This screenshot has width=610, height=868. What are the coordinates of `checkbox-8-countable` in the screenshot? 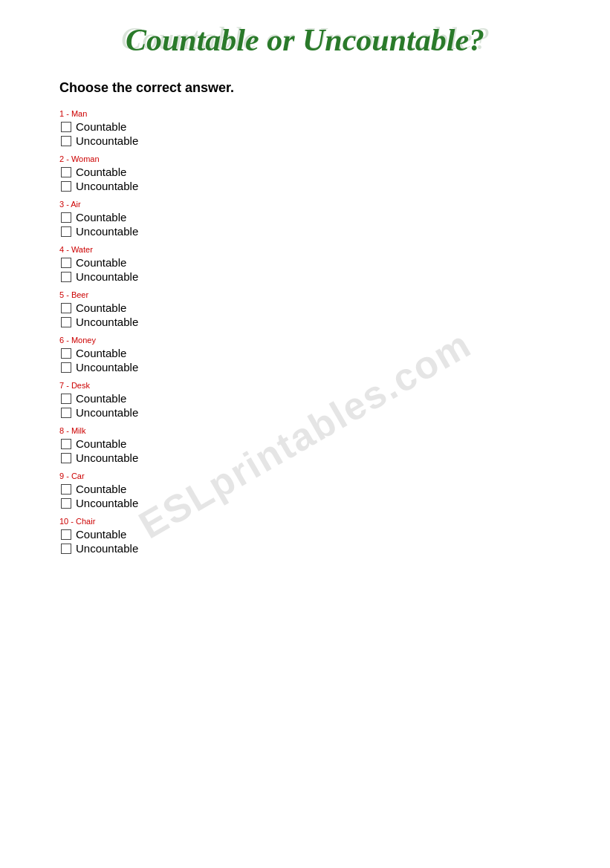 It's located at (66, 444).